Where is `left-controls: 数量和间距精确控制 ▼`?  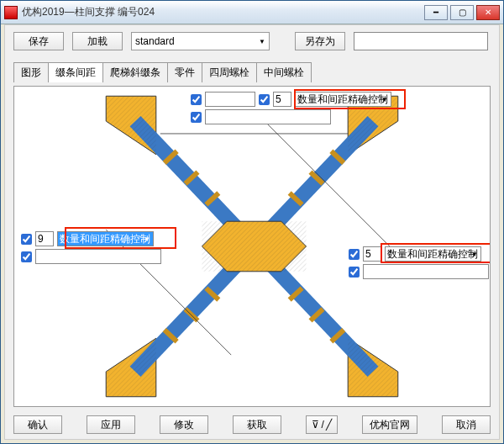 left-controls: 数量和间距精确控制 ▼ is located at coordinates (91, 247).